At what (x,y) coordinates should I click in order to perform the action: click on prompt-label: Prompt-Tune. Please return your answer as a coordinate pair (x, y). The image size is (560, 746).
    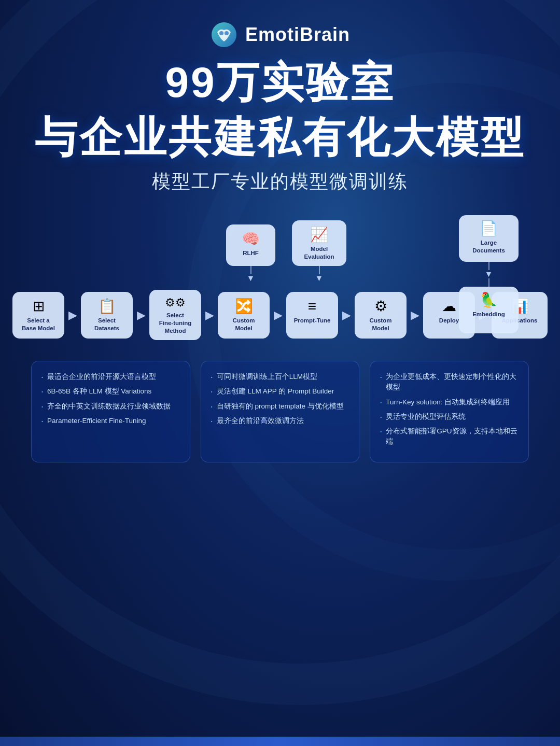
    Looking at the image, I should click on (312, 320).